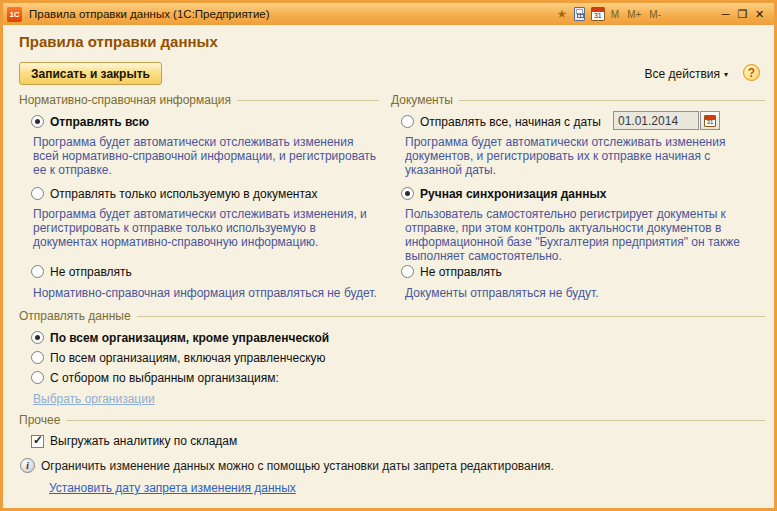 This screenshot has width=777, height=511. I want to click on titlebar: 1С Правила отправки данных (1С:Предприят…, so click(388, 14).